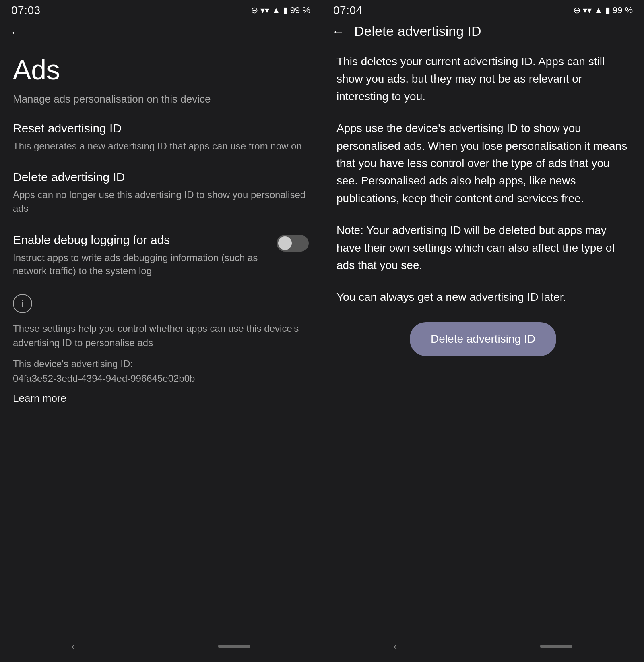 The image size is (644, 662). Describe the element at coordinates (483, 163) in the screenshot. I see `right-desc-2: Apps use the device's advertising ID to …` at that location.